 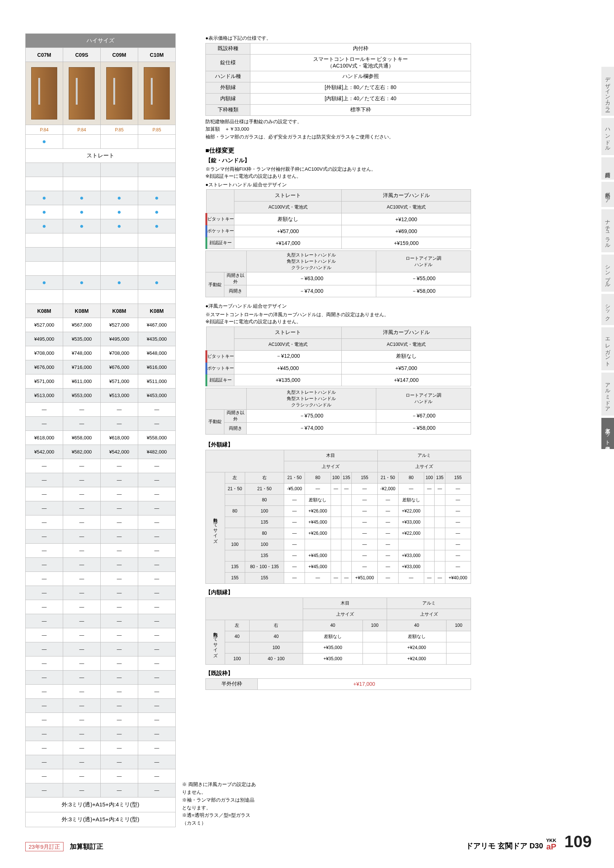 I want to click on page-footer: 23年9月訂正 加算額訂正 ドアリモ 玄関ドア D30 YKKaP 109, so click(x=309, y=842).